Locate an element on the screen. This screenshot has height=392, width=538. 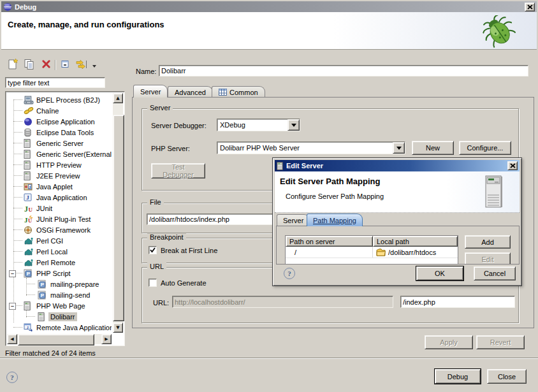
url-path-input is located at coordinates (458, 302).